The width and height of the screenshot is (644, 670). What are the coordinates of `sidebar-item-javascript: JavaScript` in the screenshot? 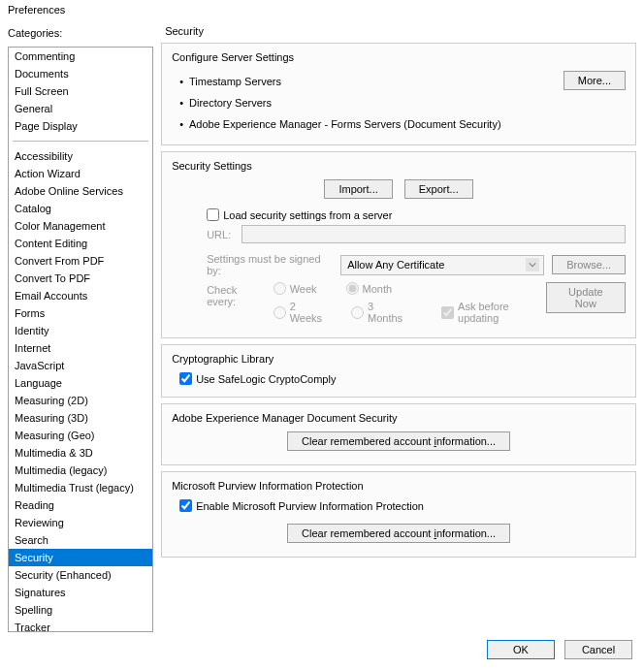 It's located at (80, 366).